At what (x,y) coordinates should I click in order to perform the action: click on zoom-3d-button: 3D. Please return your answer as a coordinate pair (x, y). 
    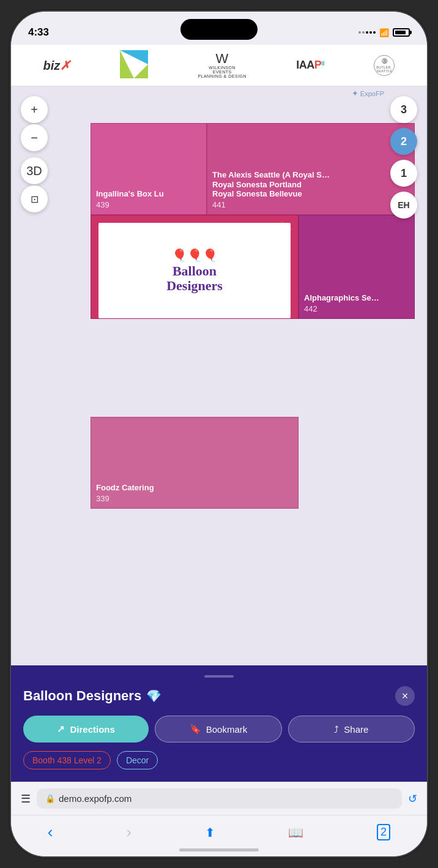
    Looking at the image, I should click on (34, 171).